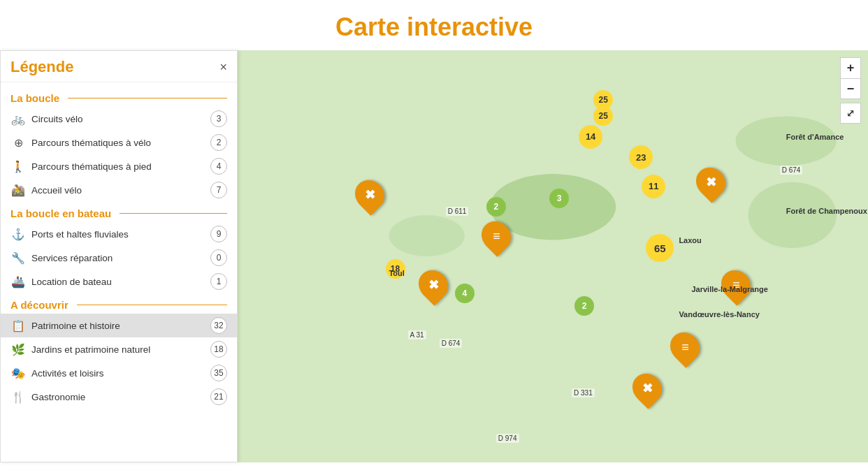 The height and width of the screenshot is (468, 868). What do you see at coordinates (433, 285) in the screenshot?
I see `pin-shape-p3: ✖` at bounding box center [433, 285].